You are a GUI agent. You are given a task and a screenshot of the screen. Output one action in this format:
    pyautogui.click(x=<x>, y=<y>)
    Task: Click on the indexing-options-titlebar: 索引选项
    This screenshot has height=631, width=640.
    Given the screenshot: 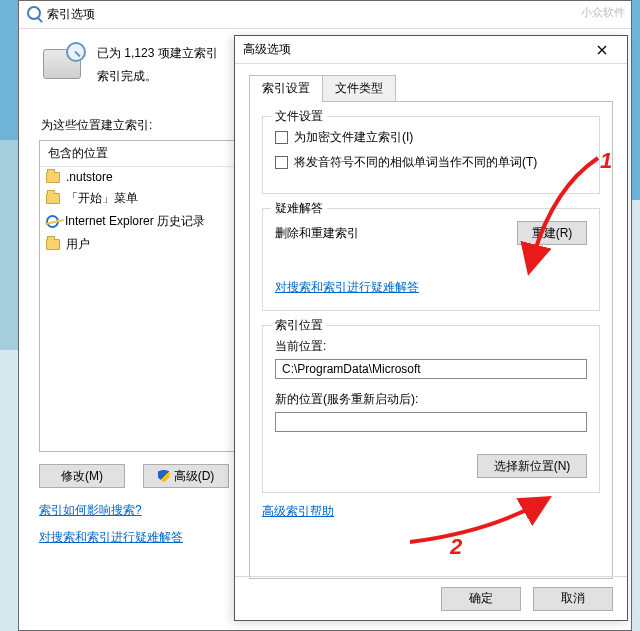 What is the action you would take?
    pyautogui.click(x=325, y=15)
    